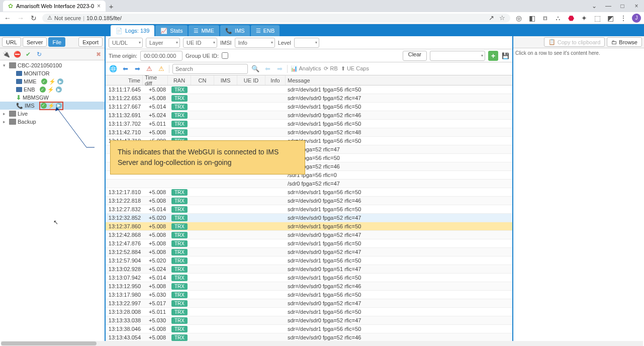 Image resolution: width=644 pixels, height=346 pixels. What do you see at coordinates (322, 343) in the screenshot?
I see `horizontal-scrollbar` at bounding box center [322, 343].